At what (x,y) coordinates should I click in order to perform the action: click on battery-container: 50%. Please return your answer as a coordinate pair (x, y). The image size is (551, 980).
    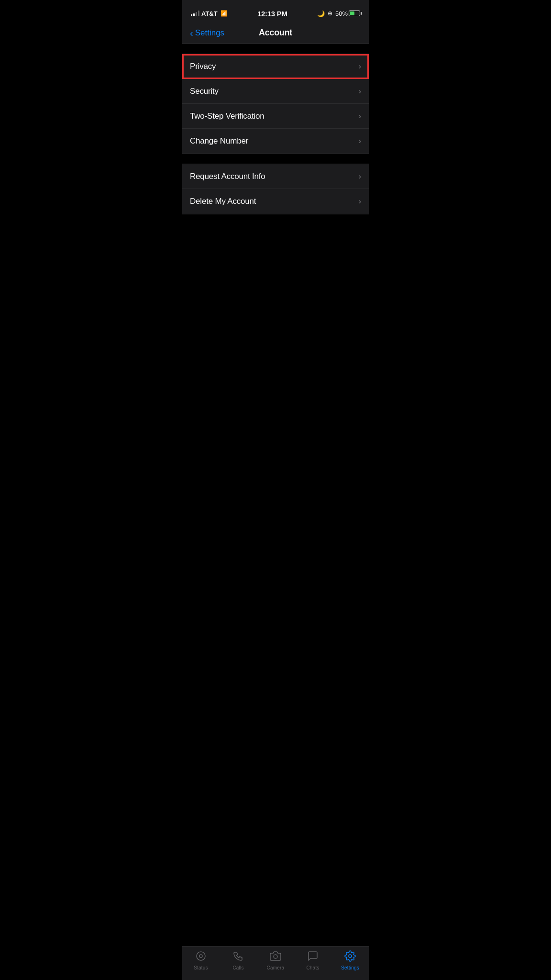
    Looking at the image, I should click on (348, 13).